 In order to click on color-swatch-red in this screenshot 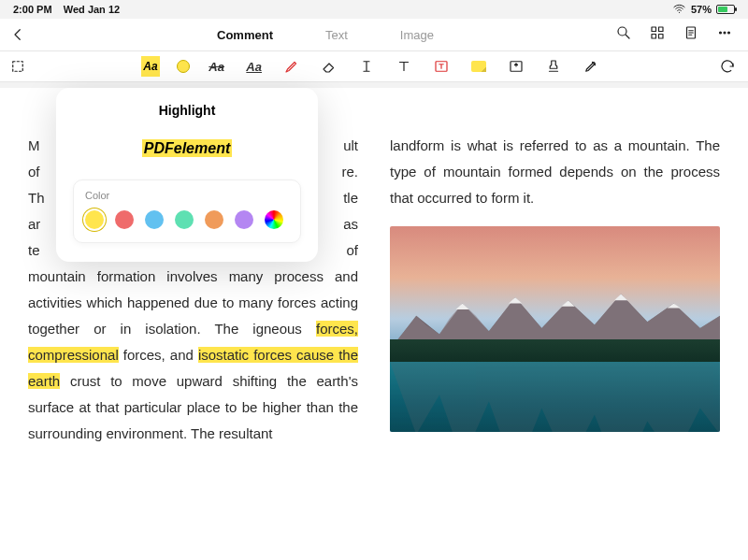, I will do `click(124, 220)`.